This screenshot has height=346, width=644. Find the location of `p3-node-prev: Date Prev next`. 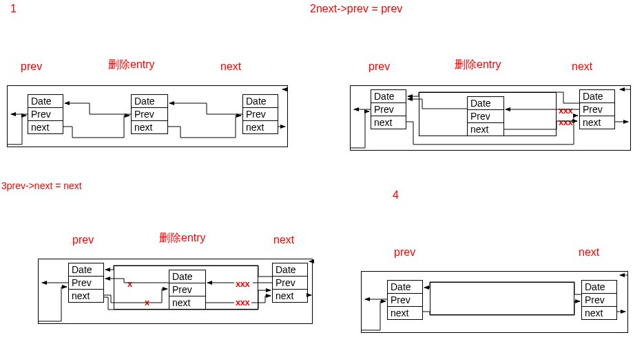

p3-node-prev: Date Prev next is located at coordinates (86, 283).